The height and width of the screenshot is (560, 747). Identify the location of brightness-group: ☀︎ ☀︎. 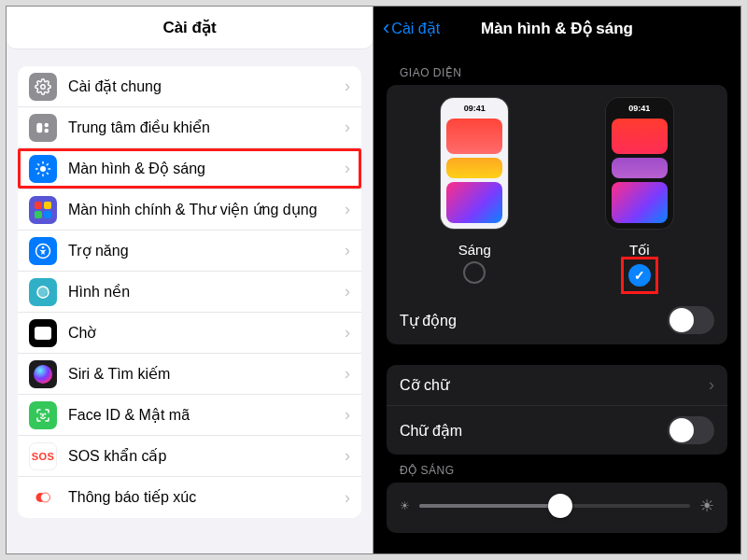
(557, 508).